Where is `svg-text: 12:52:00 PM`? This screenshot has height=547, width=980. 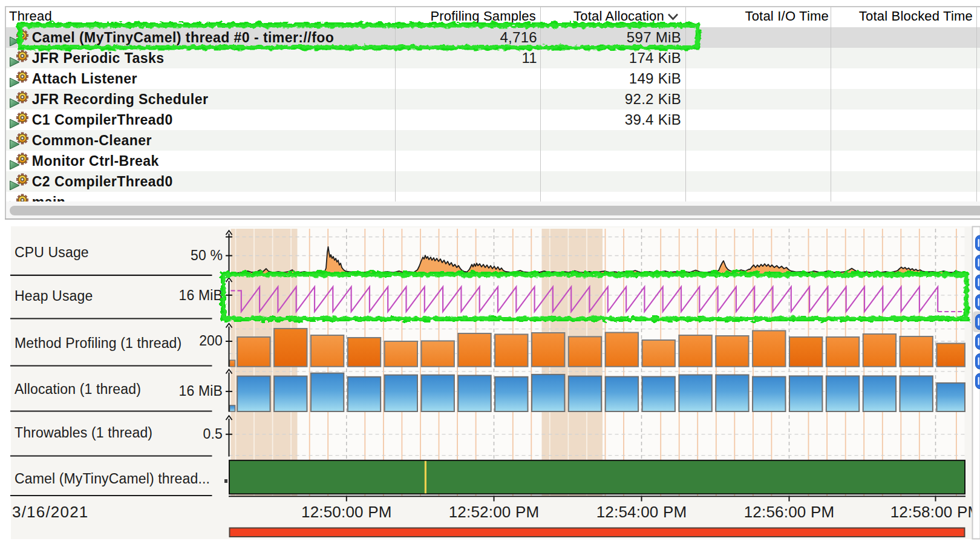 svg-text: 12:52:00 PM is located at coordinates (494, 512).